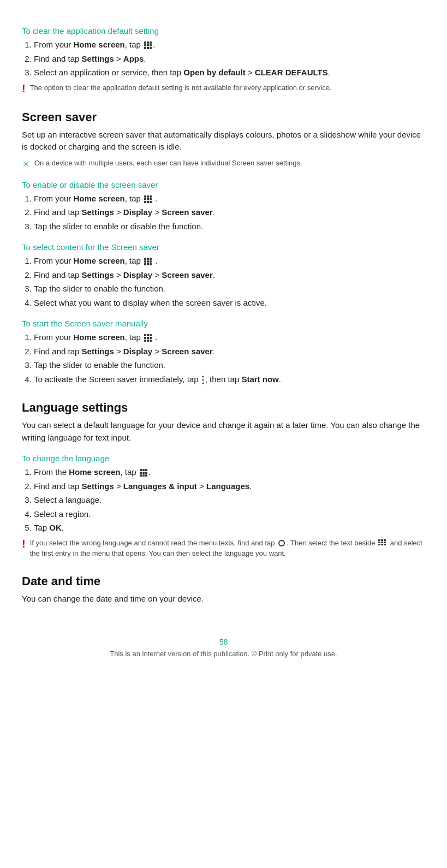  Describe the element at coordinates (224, 431) in the screenshot. I see `language-desc: You can select a default language for yo…` at that location.